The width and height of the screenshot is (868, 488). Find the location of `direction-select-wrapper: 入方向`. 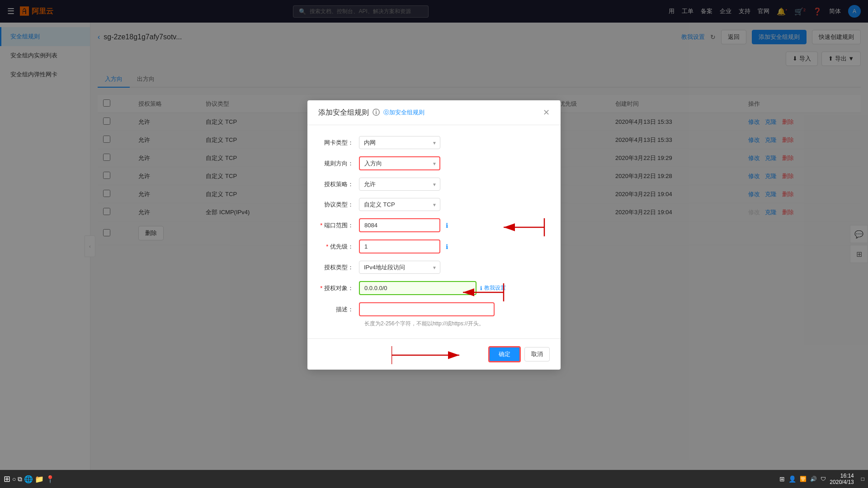

direction-select-wrapper: 入方向 is located at coordinates (400, 164).